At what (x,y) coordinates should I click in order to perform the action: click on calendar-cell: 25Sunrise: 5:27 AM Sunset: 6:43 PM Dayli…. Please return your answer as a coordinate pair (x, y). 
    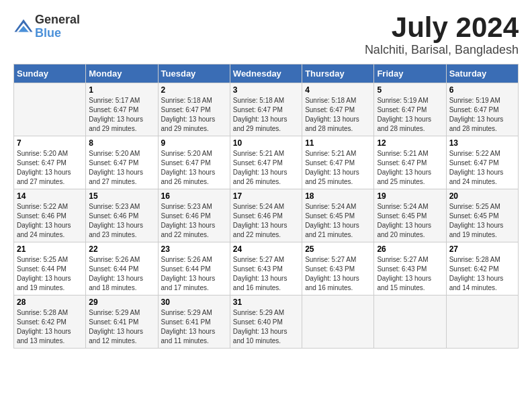
    Looking at the image, I should click on (339, 269).